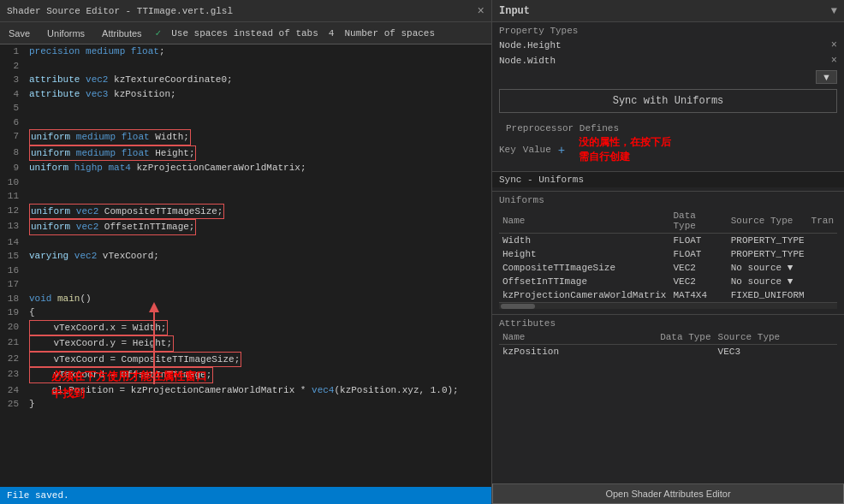  What do you see at coordinates (481, 11) in the screenshot?
I see `close-icon: ×` at bounding box center [481, 11].